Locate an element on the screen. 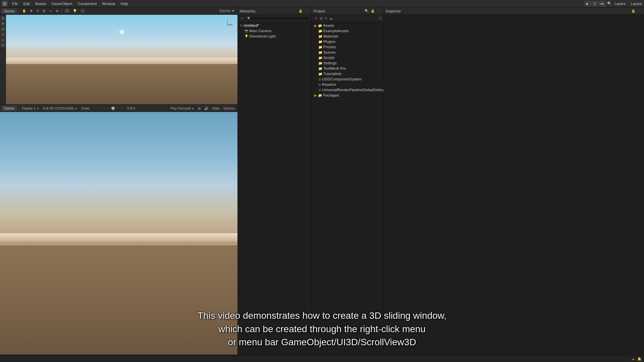  game-sky is located at coordinates (119, 179).